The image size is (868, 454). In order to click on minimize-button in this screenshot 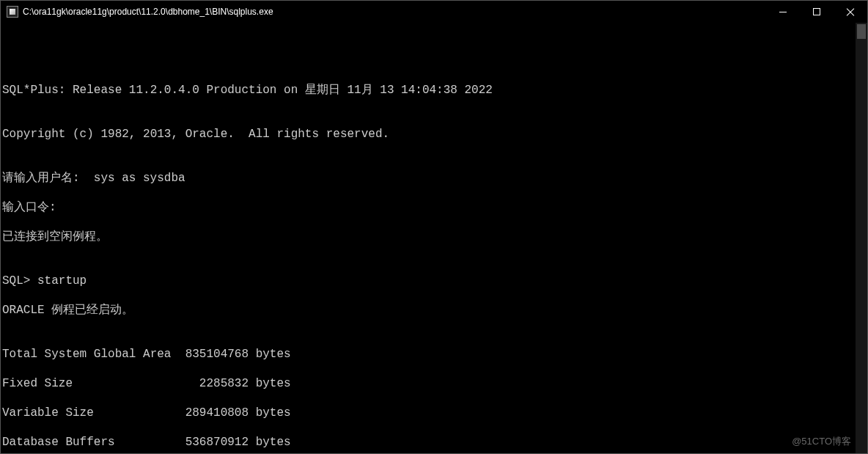, I will do `click(783, 12)`.